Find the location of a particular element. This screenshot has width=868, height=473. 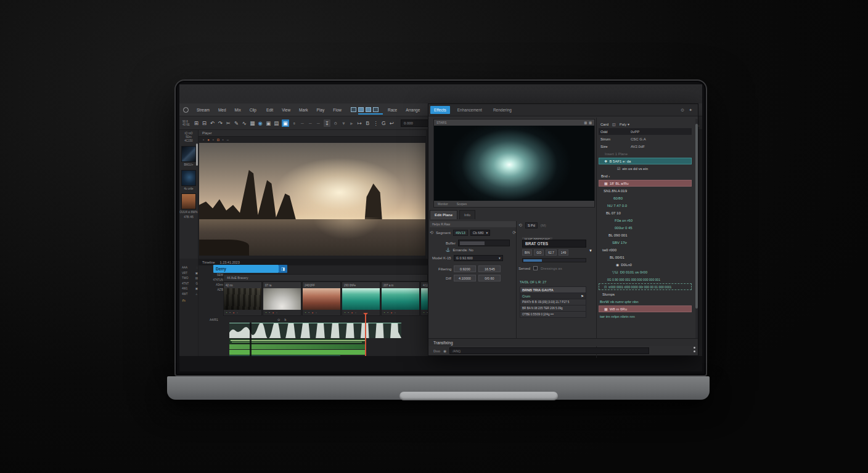

filter-icon: ▼ is located at coordinates (591, 251).